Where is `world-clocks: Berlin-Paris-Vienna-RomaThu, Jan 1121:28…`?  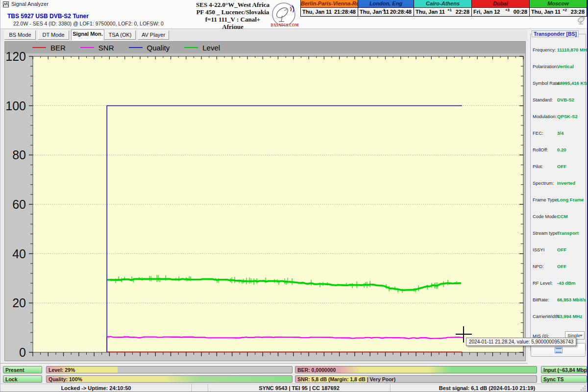
world-clocks: Berlin-Paris-Vienna-RomaThu, Jan 1121:28… is located at coordinates (444, 8).